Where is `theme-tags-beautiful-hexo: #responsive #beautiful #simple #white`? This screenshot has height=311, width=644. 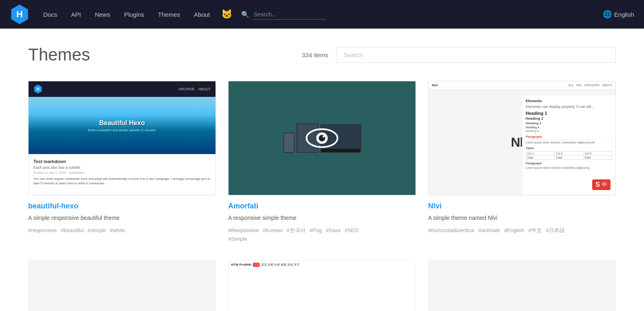
theme-tags-beautiful-hexo: #responsive #beautiful #simple #white is located at coordinates (122, 230).